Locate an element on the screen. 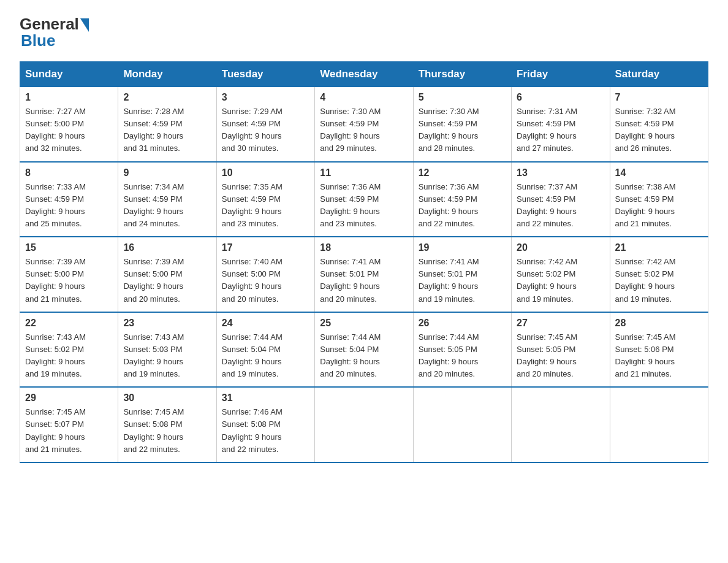  calendar-day-cell: 11Sunrise: 7:36 AMSunset: 4:59 PMDayligh… is located at coordinates (364, 200).